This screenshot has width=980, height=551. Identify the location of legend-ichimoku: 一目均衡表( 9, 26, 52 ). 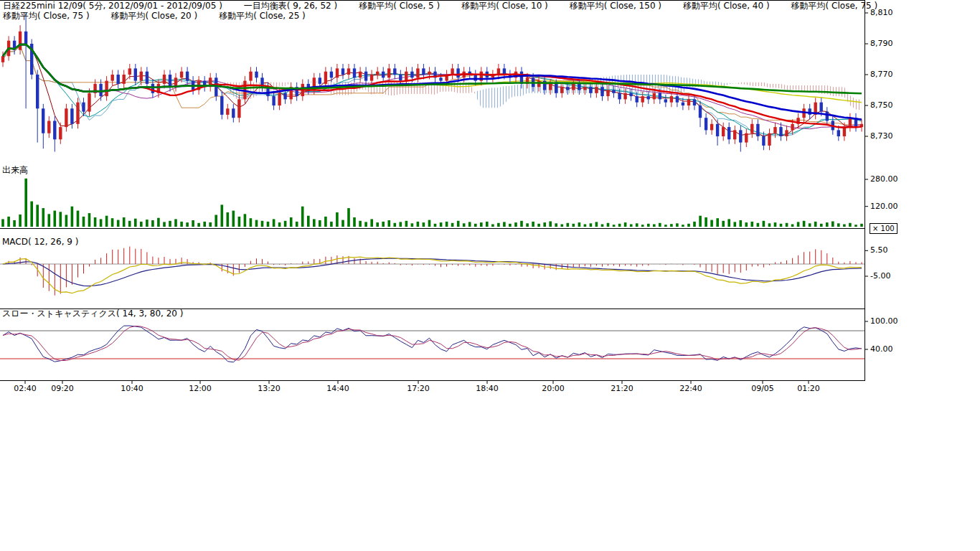
(291, 6).